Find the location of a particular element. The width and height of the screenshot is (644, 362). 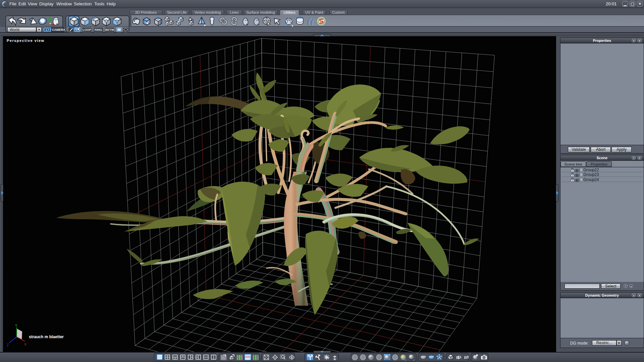

svg-text: strauch m blaetter is located at coordinates (46, 337).